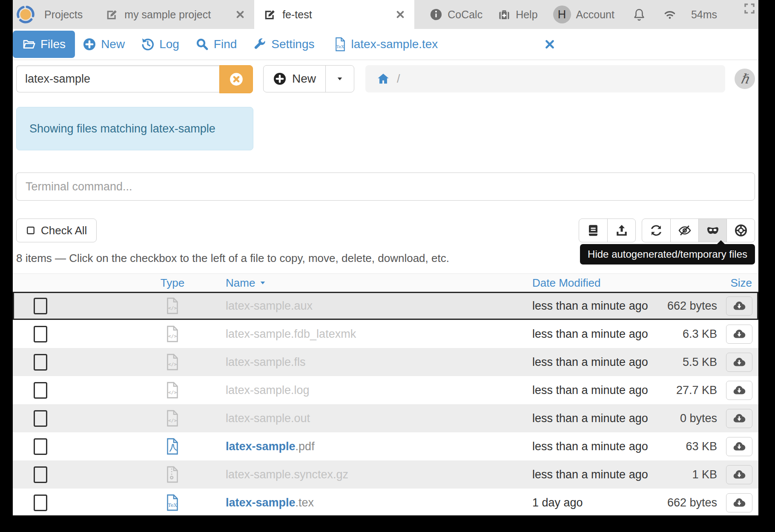  What do you see at coordinates (621, 230) in the screenshot?
I see `upload-button` at bounding box center [621, 230].